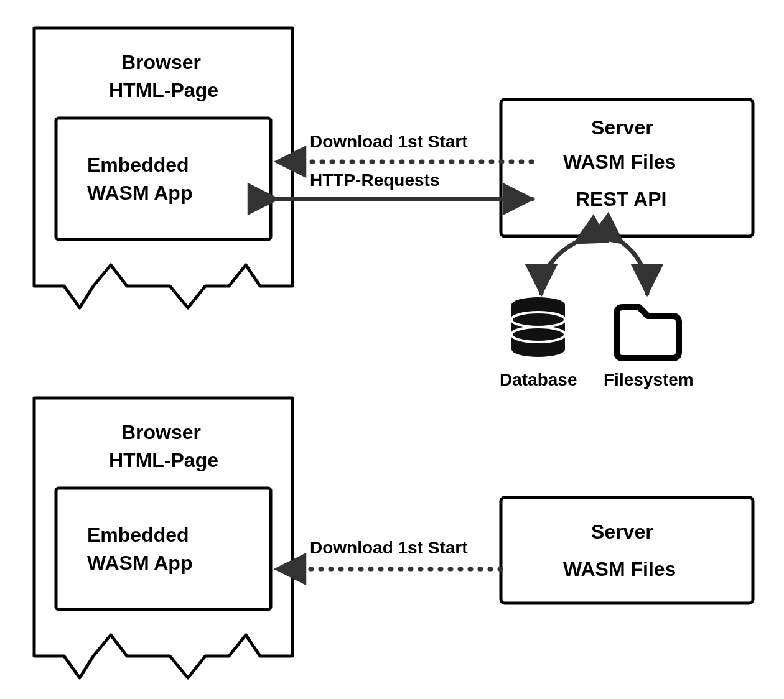  What do you see at coordinates (164, 460) in the screenshot?
I see `browser-title-line2-bottom: HTML-Page` at bounding box center [164, 460].